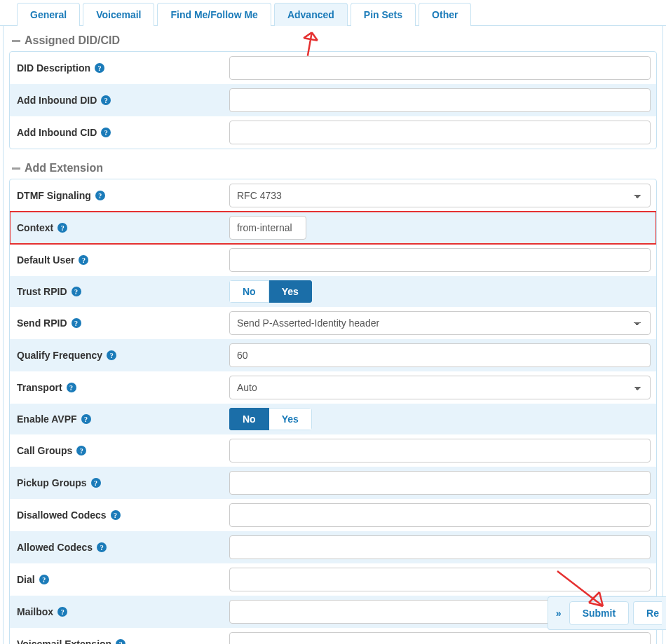  Describe the element at coordinates (54, 196) in the screenshot. I see `dtmf-label: DTMF Signaling` at that location.